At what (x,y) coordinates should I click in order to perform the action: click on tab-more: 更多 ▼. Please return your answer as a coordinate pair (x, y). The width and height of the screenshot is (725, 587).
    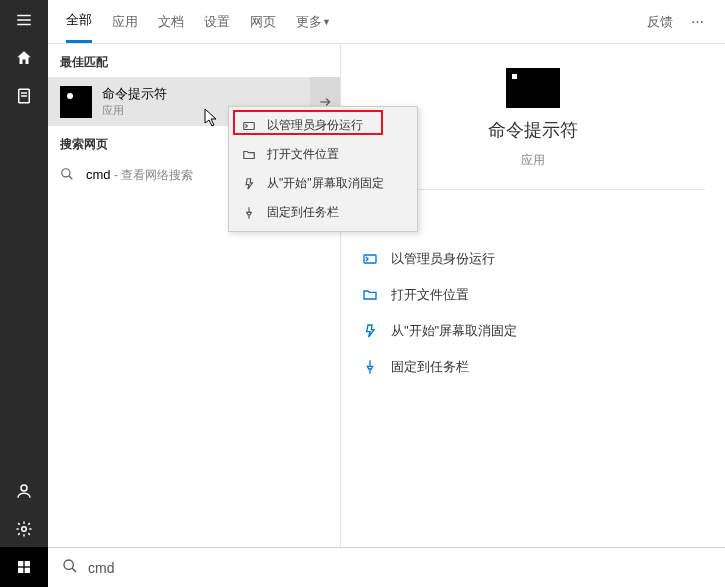
    Looking at the image, I should click on (314, 22).